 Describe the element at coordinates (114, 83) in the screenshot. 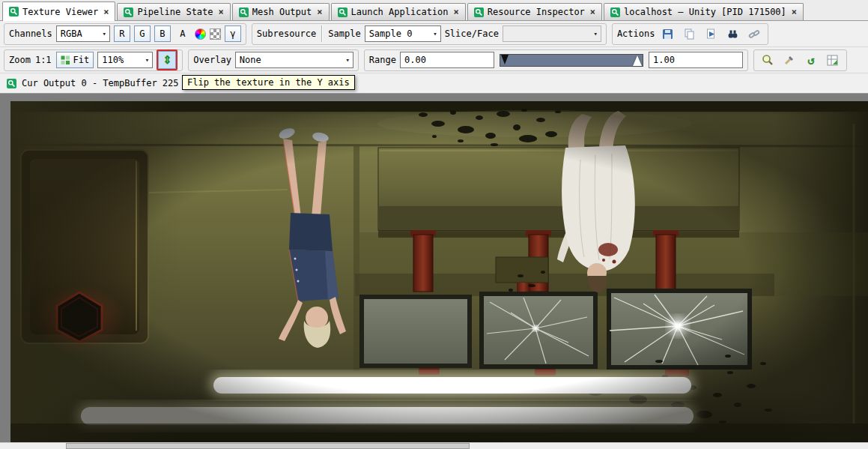

I see `current-texture-status-text: Cur Output 0 - TempBuffer 225 1039` at that location.